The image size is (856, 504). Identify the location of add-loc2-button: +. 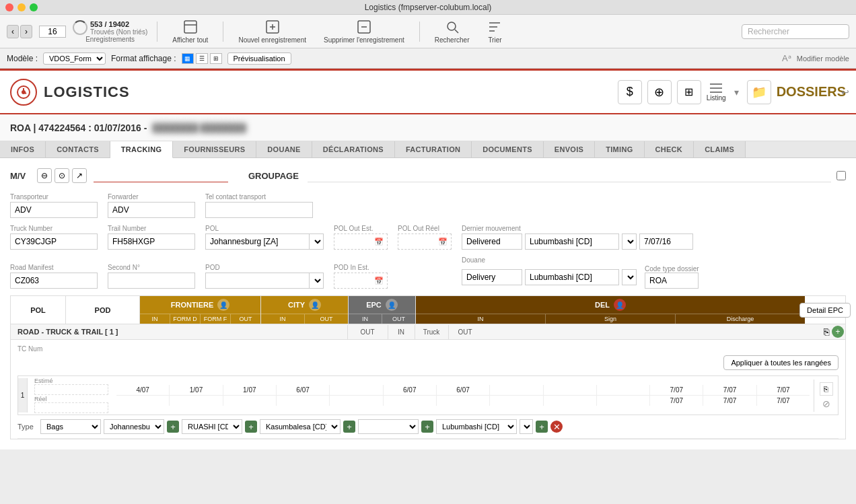
(251, 427).